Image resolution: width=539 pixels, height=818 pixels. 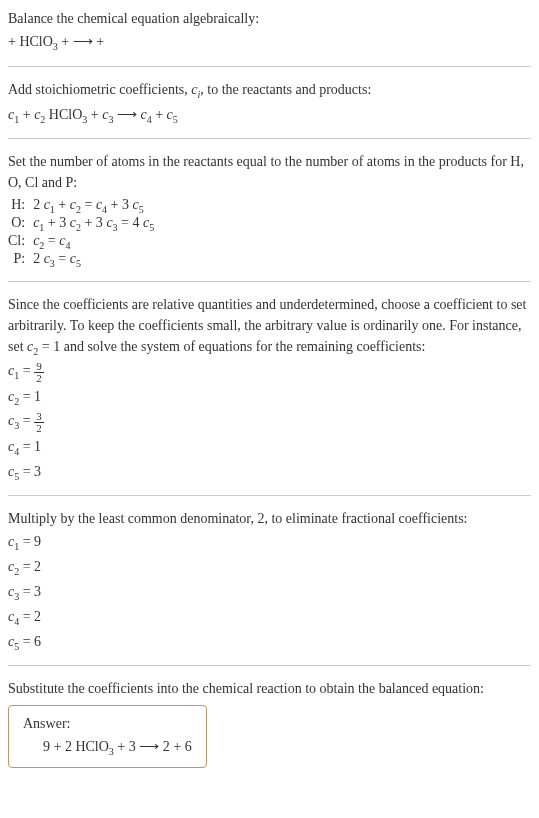 I want to click on mult-r4: c4 = 2, so click(x=270, y=618).